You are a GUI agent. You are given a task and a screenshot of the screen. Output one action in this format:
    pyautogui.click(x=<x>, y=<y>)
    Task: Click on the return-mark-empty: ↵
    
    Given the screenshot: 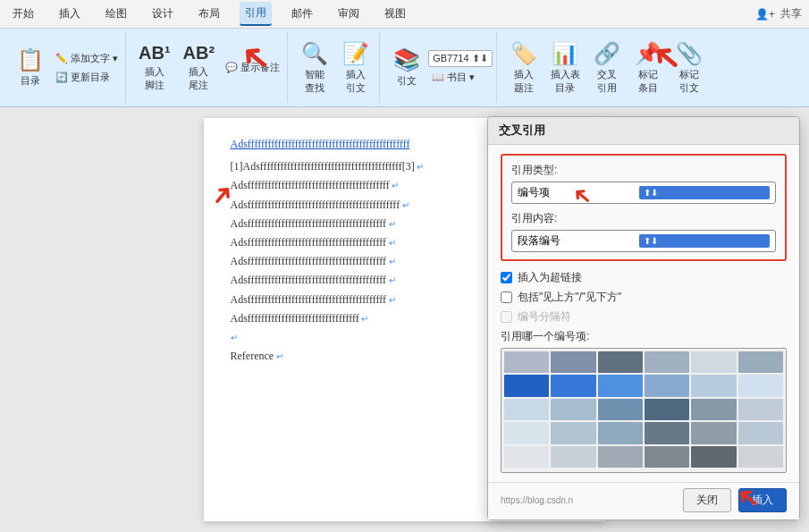 What is the action you would take?
    pyautogui.click(x=234, y=338)
    